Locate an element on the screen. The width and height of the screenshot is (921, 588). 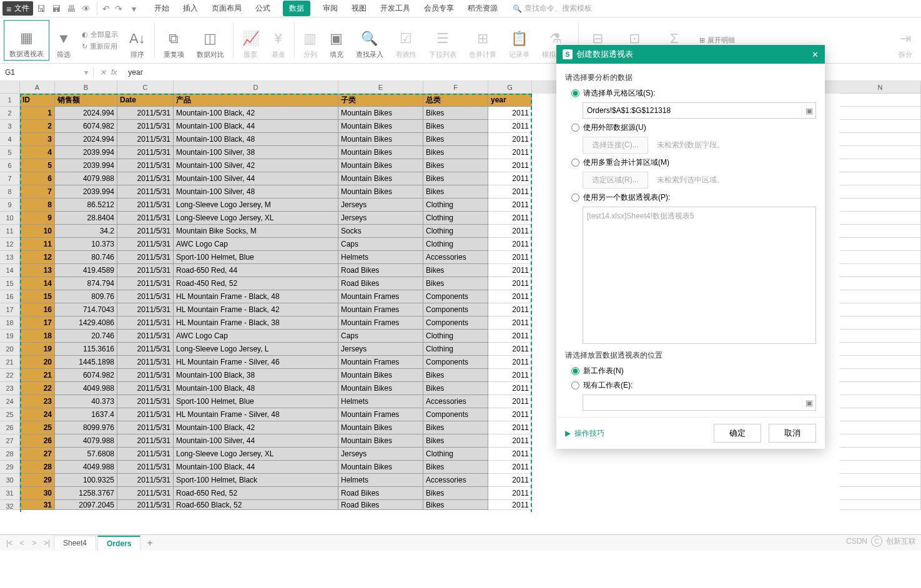
cell: 4079.988 is located at coordinates (86, 179).